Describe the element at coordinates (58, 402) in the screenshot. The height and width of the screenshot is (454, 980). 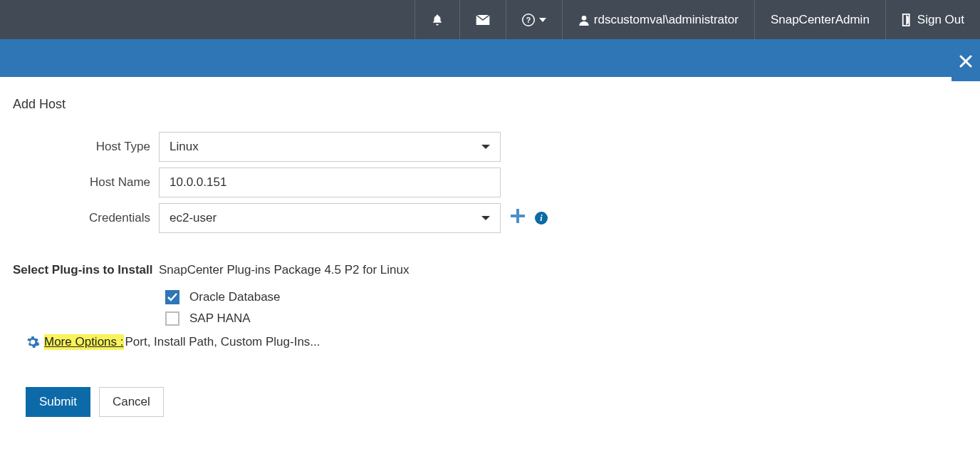
I see `submit-button: Submit` at that location.